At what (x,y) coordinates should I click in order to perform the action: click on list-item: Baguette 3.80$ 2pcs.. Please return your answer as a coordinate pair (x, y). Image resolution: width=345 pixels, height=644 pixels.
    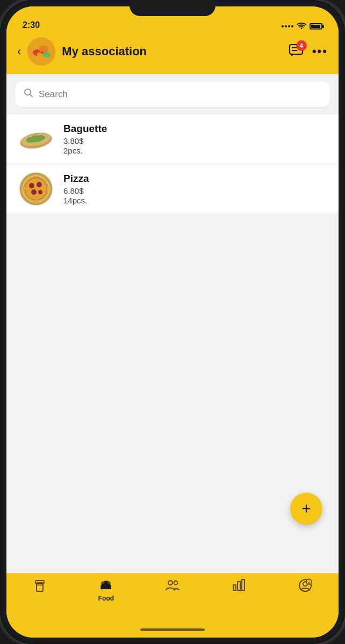
    Looking at the image, I should click on (172, 140).